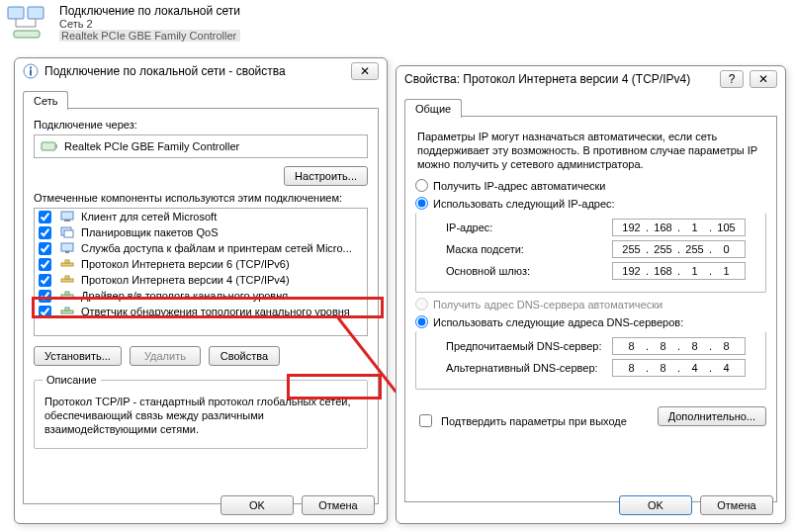 The width and height of the screenshot is (794, 532). What do you see at coordinates (184, 296) in the screenshot?
I see `component-label: Драйвер в/в тополога канального уровня` at bounding box center [184, 296].